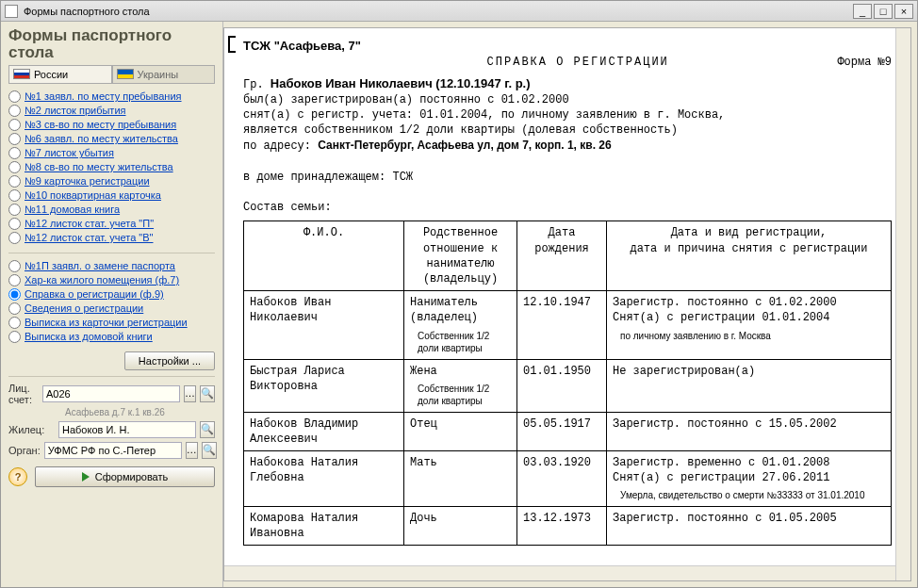 The height and width of the screenshot is (588, 918). Describe the element at coordinates (89, 223) in the screenshot. I see `form-link: №12 листок стат. учета "П"` at that location.